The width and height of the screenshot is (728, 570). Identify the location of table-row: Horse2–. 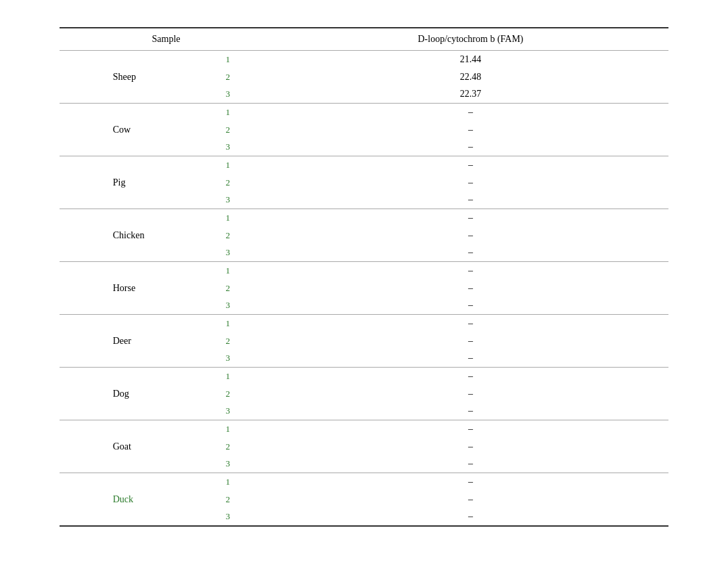
(364, 288).